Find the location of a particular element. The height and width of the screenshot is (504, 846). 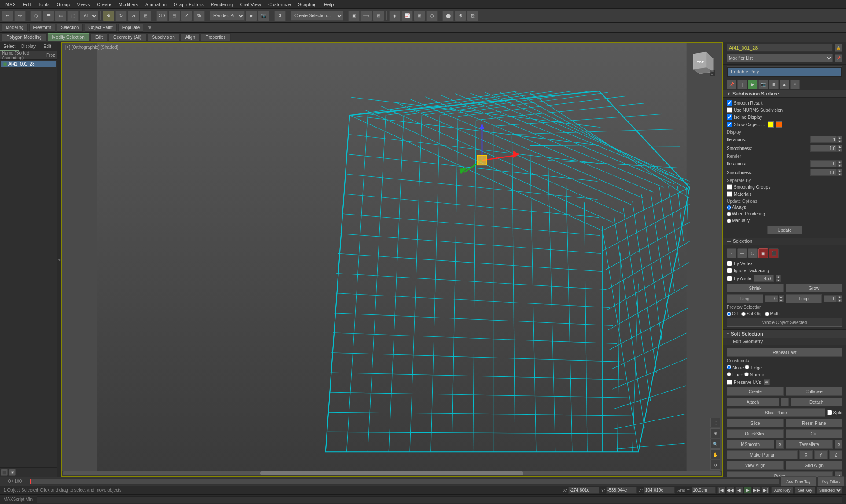

mirror-btn: ⟺ is located at coordinates (366, 16).